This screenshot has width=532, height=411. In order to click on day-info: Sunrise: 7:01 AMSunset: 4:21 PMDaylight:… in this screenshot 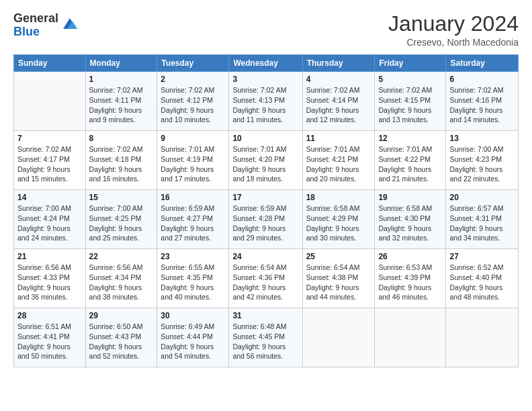, I will do `click(339, 164)`.